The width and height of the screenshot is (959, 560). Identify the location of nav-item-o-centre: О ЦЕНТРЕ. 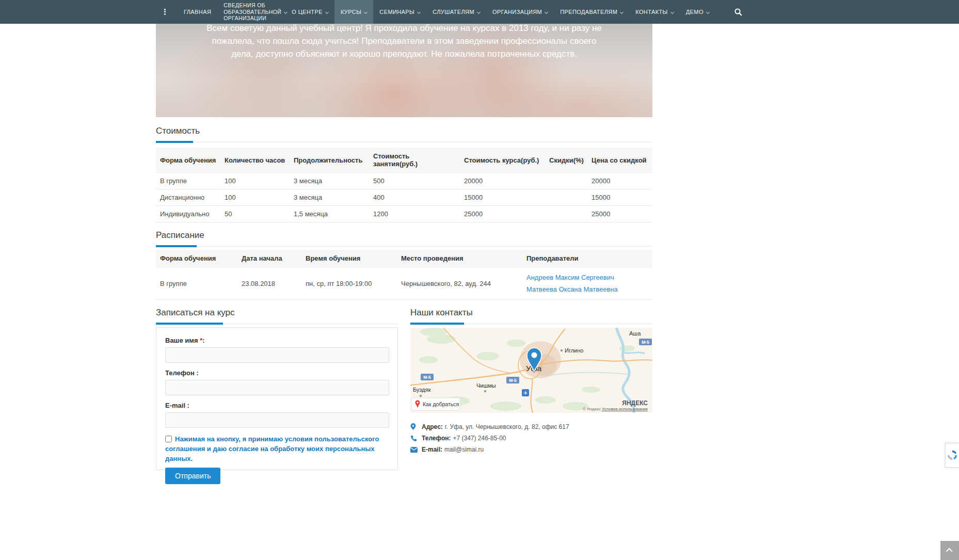
(310, 12).